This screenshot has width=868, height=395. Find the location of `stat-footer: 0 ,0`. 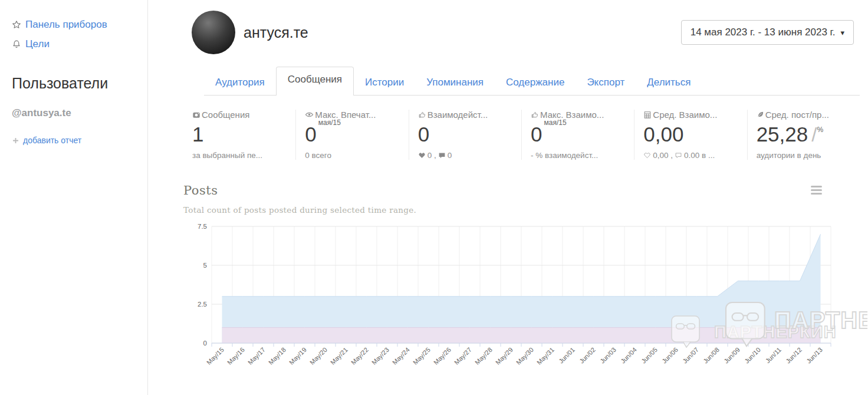

stat-footer: 0 ,0 is located at coordinates (467, 156).